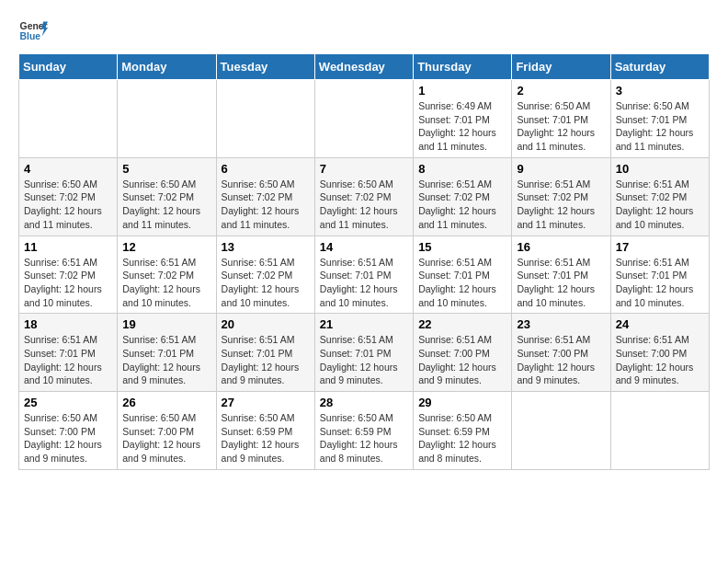  What do you see at coordinates (364, 353) in the screenshot?
I see `calendar-week-4: 18Sunrise: 6:51 AM Sunset: 7:01 PM Dayli…` at bounding box center [364, 353].